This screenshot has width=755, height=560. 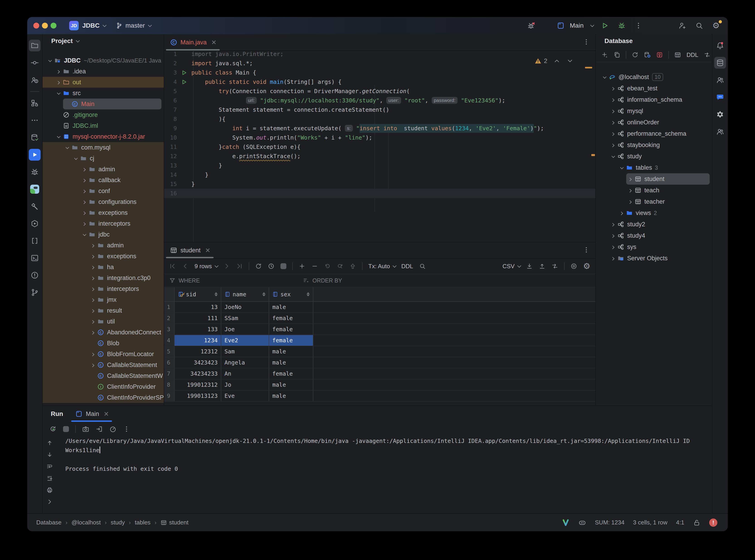 I want to click on frameworks-icon, so click(x=35, y=241).